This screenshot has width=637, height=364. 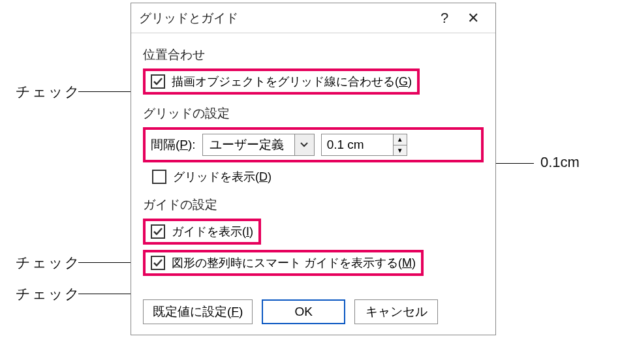 What do you see at coordinates (407, 263) in the screenshot?
I see `smart-key: M` at bounding box center [407, 263].